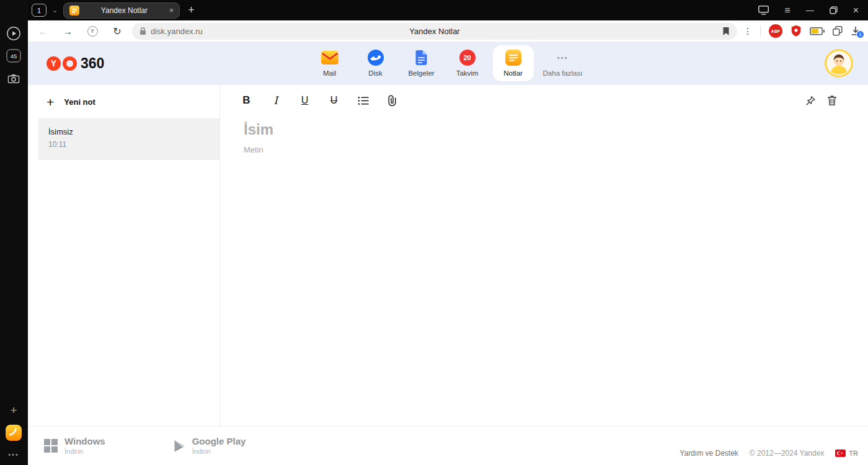 The image size is (868, 465). What do you see at coordinates (53, 63) in the screenshot?
I see `yandex-y-icon: Y` at bounding box center [53, 63].